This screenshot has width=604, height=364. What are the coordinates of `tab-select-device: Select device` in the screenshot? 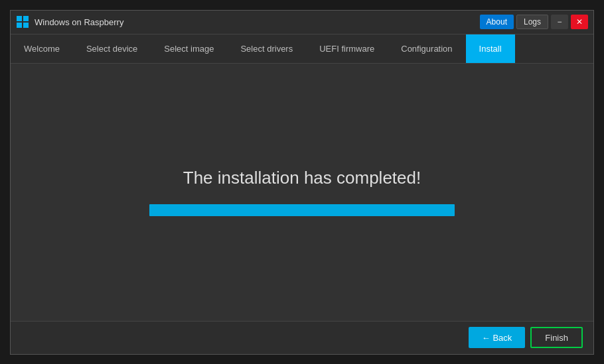 It's located at (112, 49).